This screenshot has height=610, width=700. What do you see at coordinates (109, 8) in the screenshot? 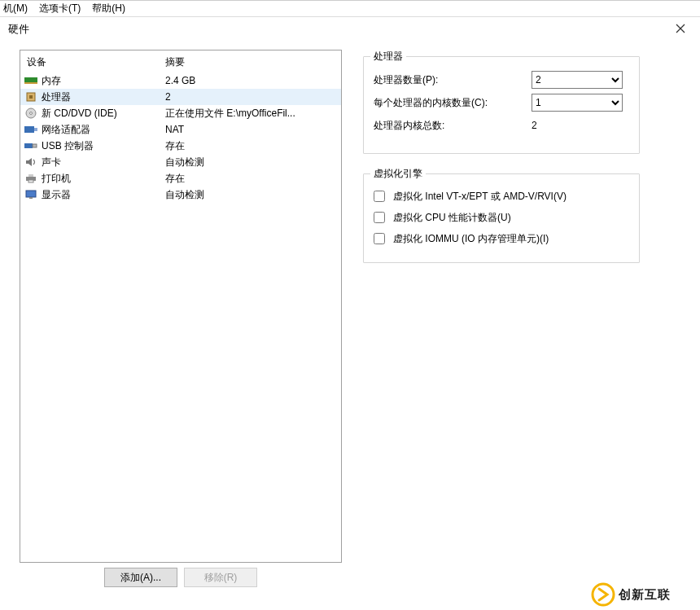
I see `menu-help: 帮助(H)` at bounding box center [109, 8].